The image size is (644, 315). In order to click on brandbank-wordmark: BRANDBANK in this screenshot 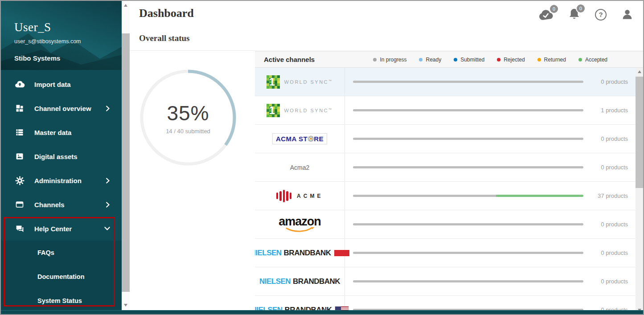, I will do `click(308, 253)`.